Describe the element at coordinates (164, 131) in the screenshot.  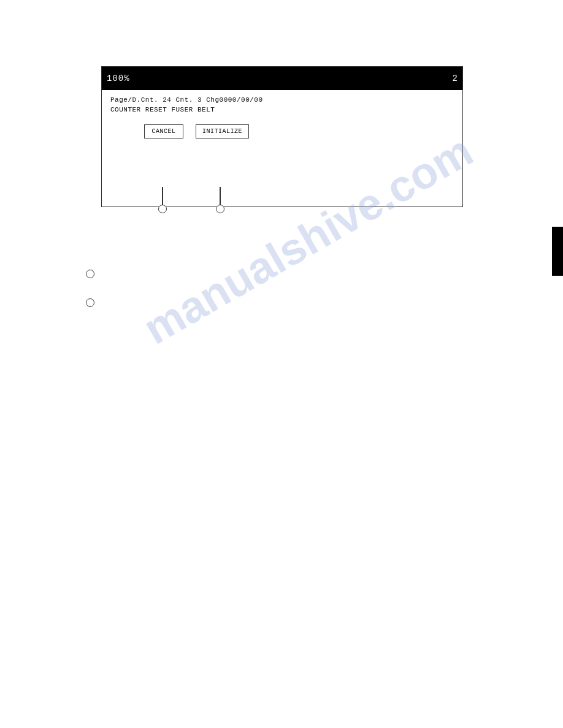
I see `cancel-button: CANCEL` at that location.